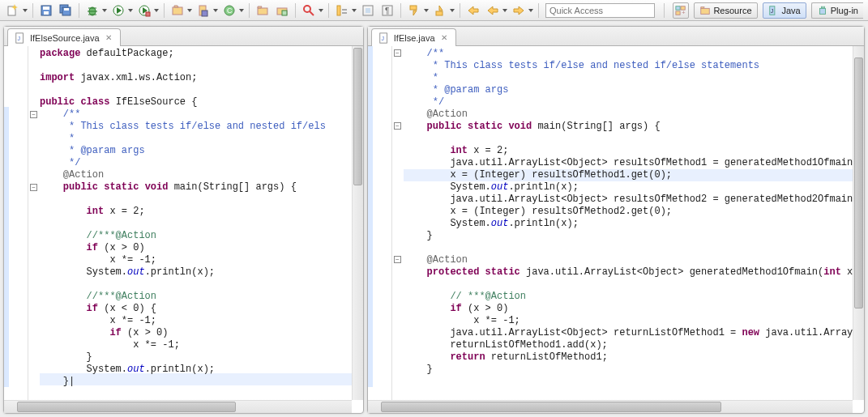 This screenshot has width=868, height=417. What do you see at coordinates (183, 36) in the screenshot?
I see `tab-bar: J IfElseSource.java ✕` at bounding box center [183, 36].